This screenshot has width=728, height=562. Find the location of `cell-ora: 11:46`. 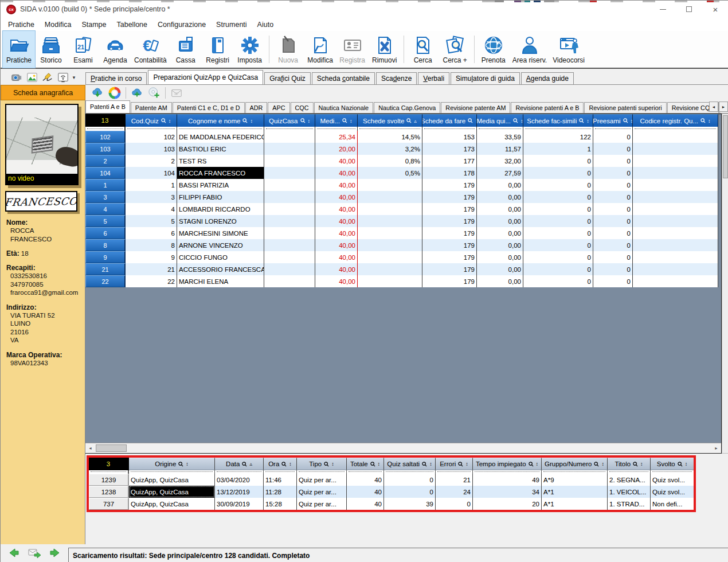

cell-ora: 11:46 is located at coordinates (280, 479).